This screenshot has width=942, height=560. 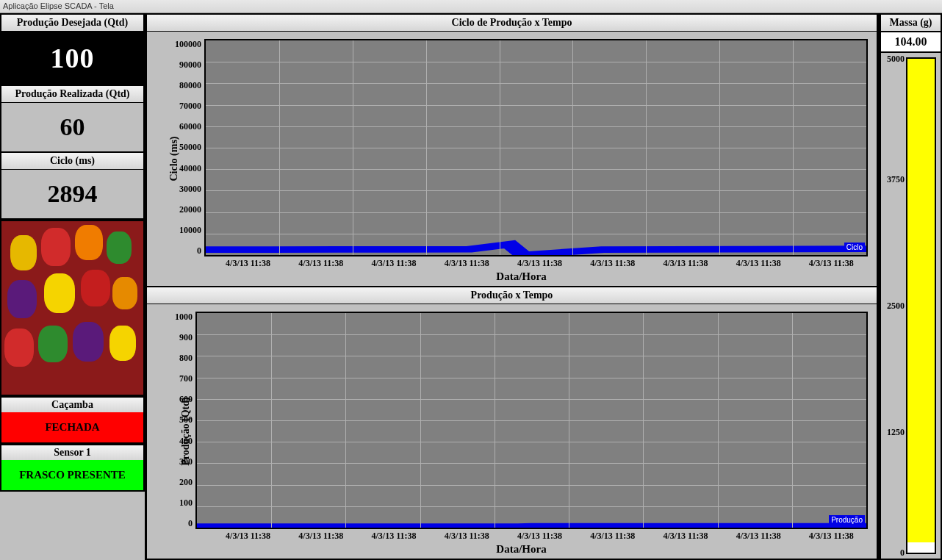 I want to click on chart-producao-title: Produção x Tempo, so click(x=511, y=295).